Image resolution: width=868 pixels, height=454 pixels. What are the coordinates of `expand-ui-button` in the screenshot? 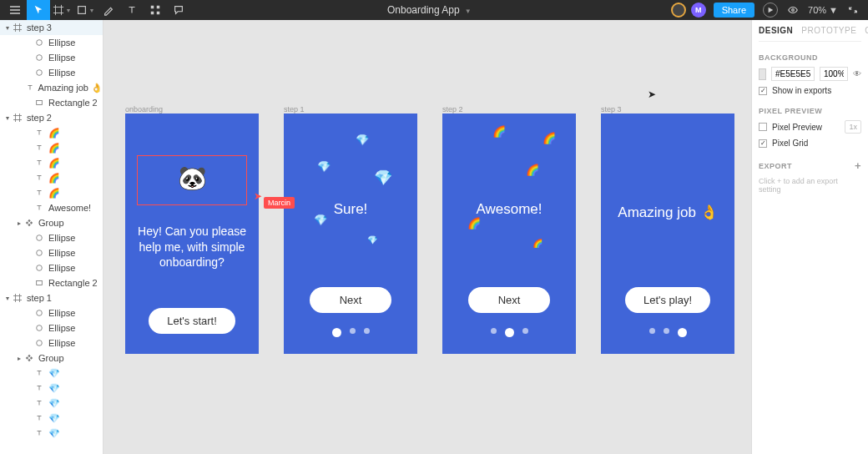 It's located at (853, 10).